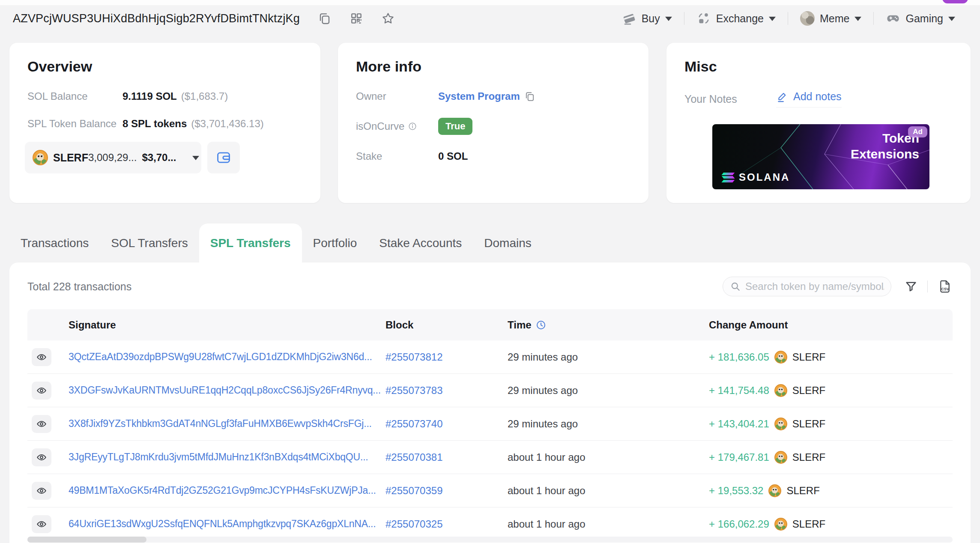  Describe the element at coordinates (87, 540) in the screenshot. I see `scrollbar-thumb` at that location.